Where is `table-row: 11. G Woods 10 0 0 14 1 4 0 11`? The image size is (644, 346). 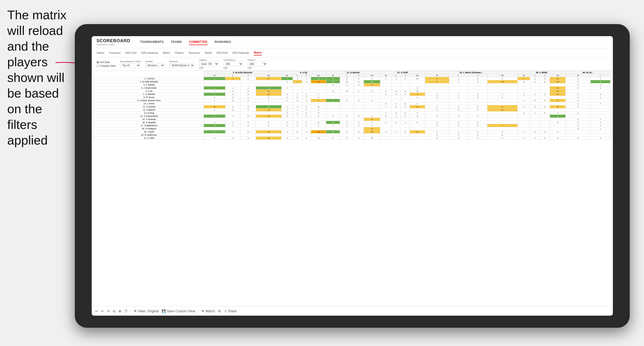
table-row: 11. G Woods 10 0 0 14 1 4 0 11 is located at coordinates (352, 107).